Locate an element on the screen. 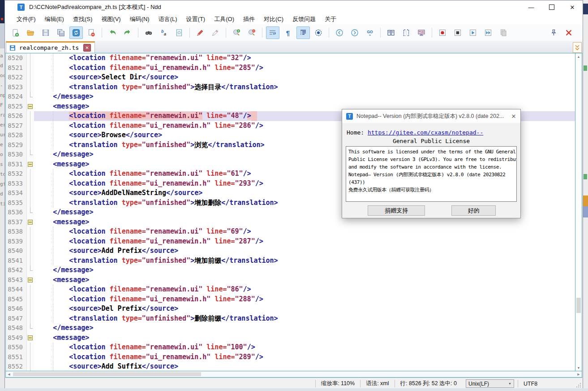 The height and width of the screenshot is (391, 588). compare-dirs-button is located at coordinates (406, 33).